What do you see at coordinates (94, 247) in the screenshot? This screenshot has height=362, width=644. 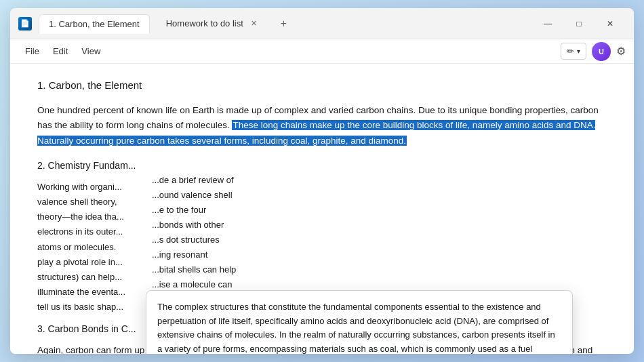 I see `section2-line5: atoms or molecules.` at bounding box center [94, 247].